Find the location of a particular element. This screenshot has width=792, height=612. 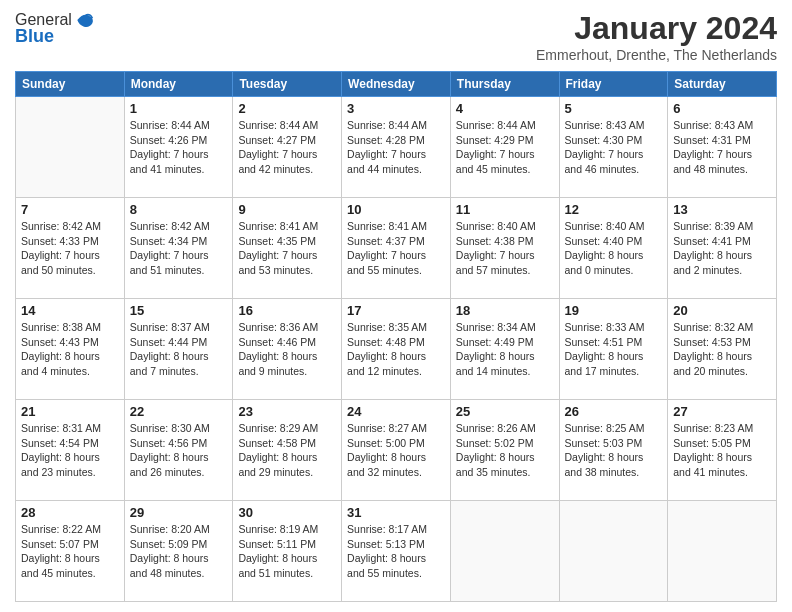

day-info: Sunrise: 8:26 AMSunset: 5:02 PMDaylight:… is located at coordinates (505, 450).